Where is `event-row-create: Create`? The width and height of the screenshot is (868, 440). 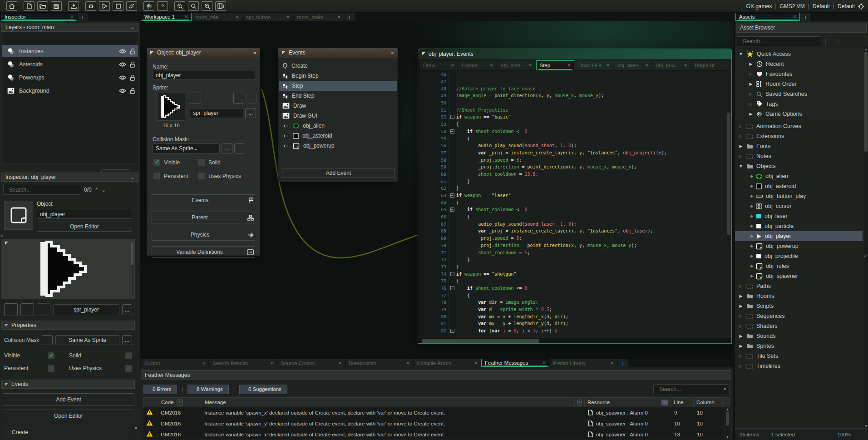
event-row-create: Create is located at coordinates (66, 432).